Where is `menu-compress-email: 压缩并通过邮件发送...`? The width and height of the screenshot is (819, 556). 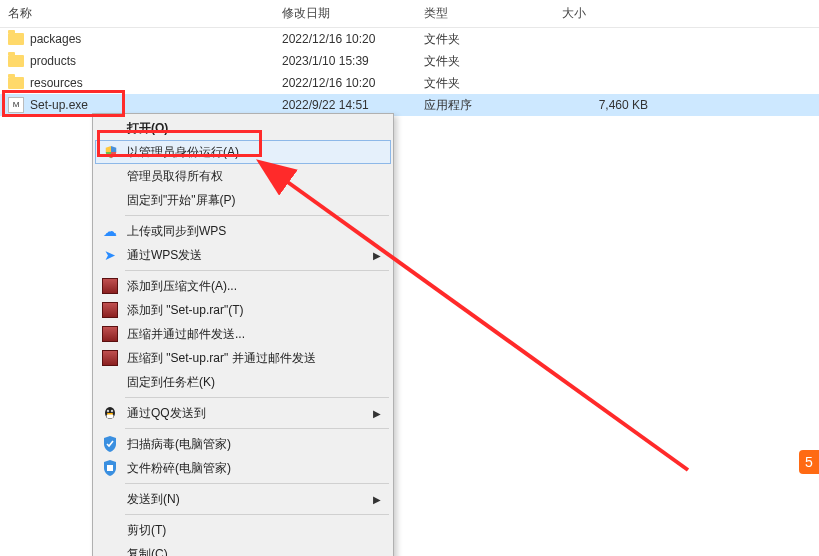
menu-compress-email: 压缩并通过邮件发送... is located at coordinates (243, 334).